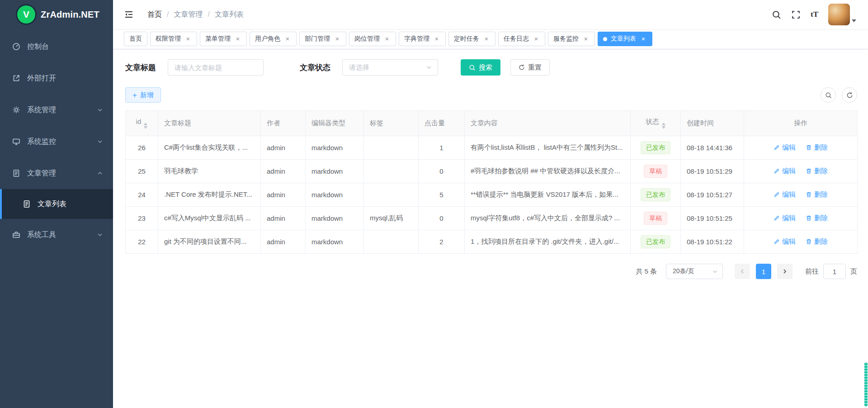 This screenshot has height=408, width=868. What do you see at coordinates (492, 171) in the screenshot?
I see `table-row: 25 羽毛球教学 admin markdown 0 #羽毛球拍参数说明 ## 中…` at bounding box center [492, 171].